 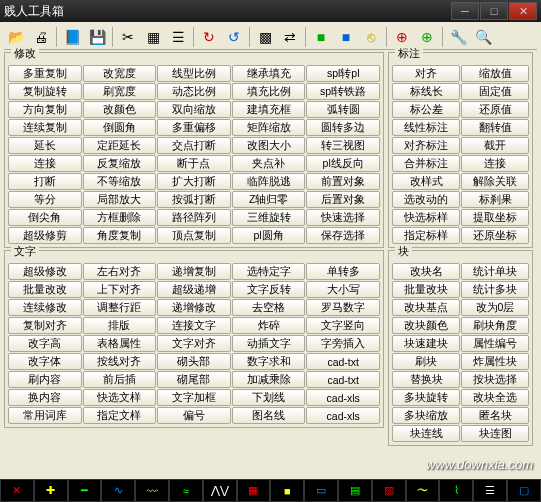 I want to click on cmd-button: 调整行距, so click(x=120, y=308).